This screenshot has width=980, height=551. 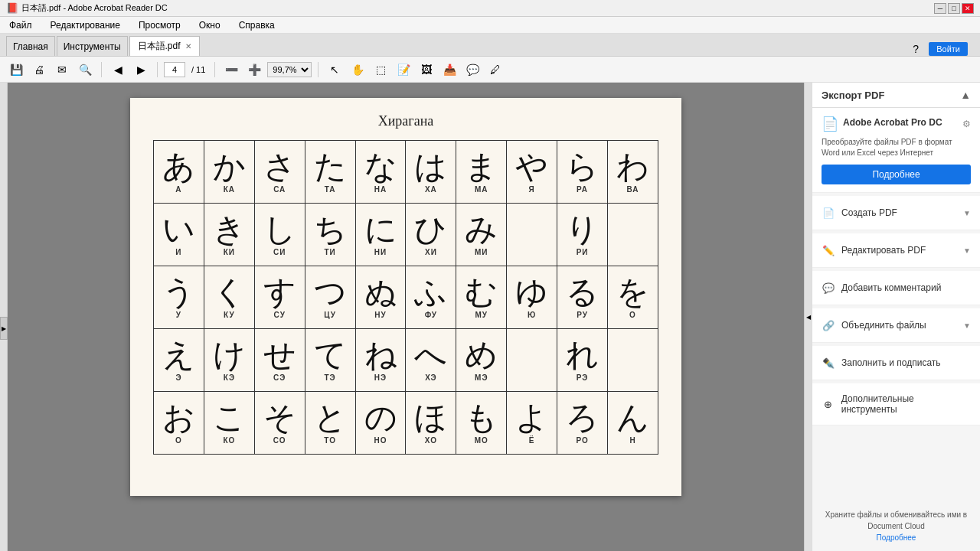 What do you see at coordinates (381, 418) in the screenshot?
I see `kana-character: の` at bounding box center [381, 418].